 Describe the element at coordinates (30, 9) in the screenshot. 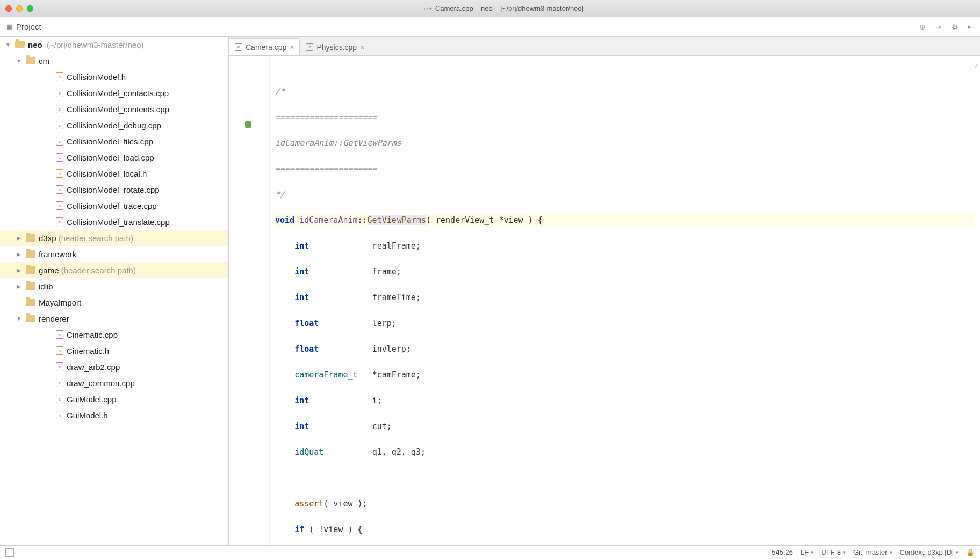

I see `maximize-window-button` at that location.